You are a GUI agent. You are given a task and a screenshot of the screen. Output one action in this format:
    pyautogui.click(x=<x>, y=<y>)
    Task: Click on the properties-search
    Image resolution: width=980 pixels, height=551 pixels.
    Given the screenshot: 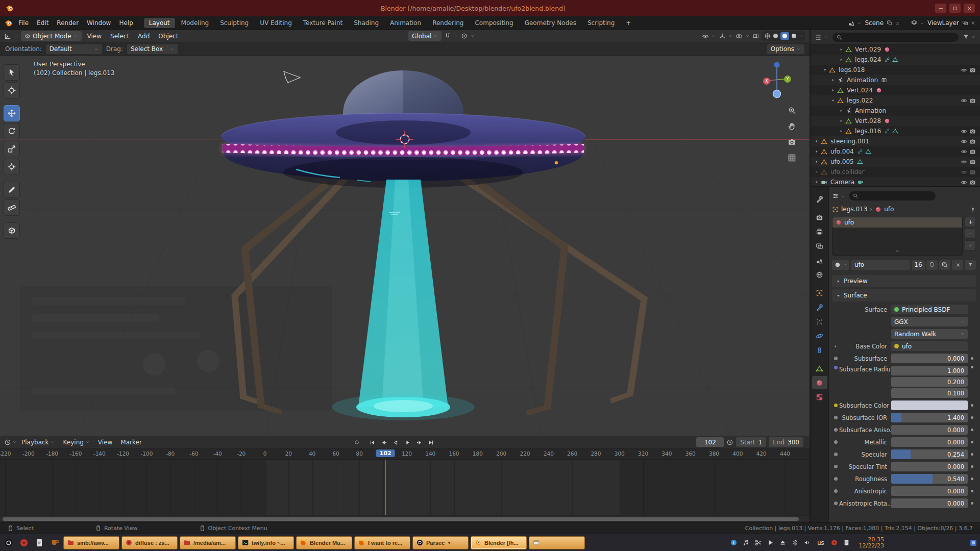 What is the action you would take?
    pyautogui.click(x=892, y=196)
    